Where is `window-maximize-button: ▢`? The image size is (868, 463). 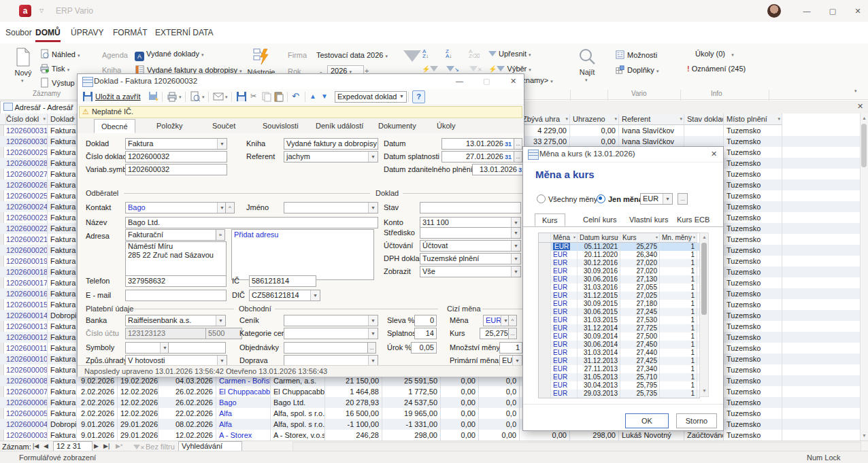
window-maximize-button: ▢ is located at coordinates (833, 11).